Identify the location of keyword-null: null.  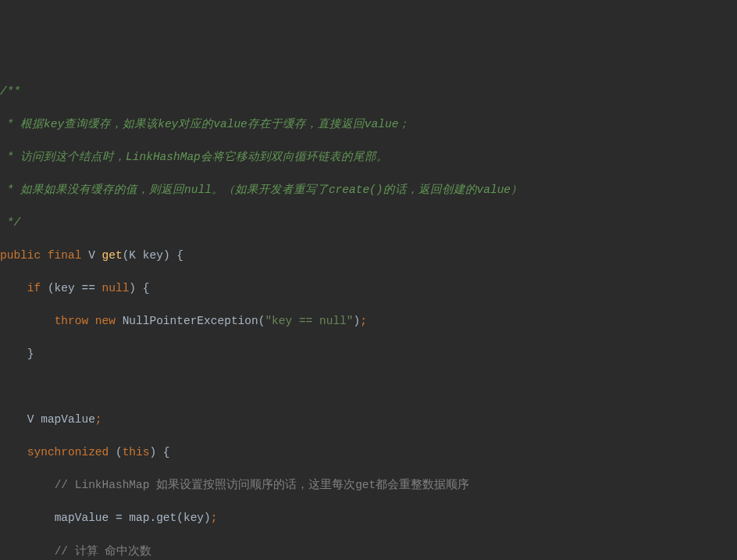
(116, 288).